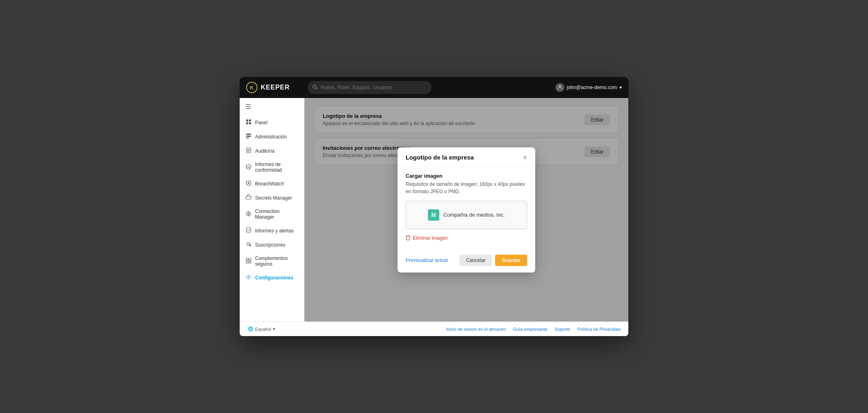 The width and height of the screenshot is (868, 413). Describe the element at coordinates (466, 264) in the screenshot. I see `modal-footer: Previsualizar actual Cancelar Guardar` at that location.